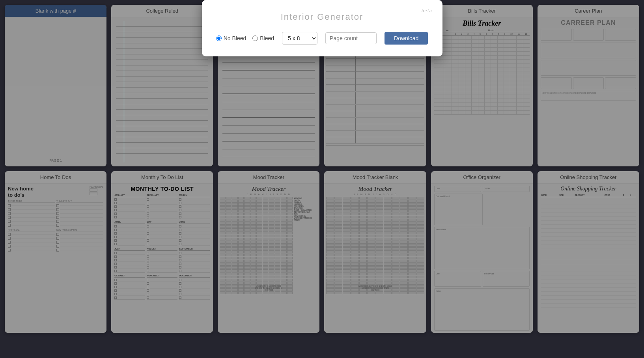 Image resolution: width=644 pixels, height=358 pixels. I want to click on size-select: 5 x 8 6 x 9 8.5 x 11, so click(300, 38).